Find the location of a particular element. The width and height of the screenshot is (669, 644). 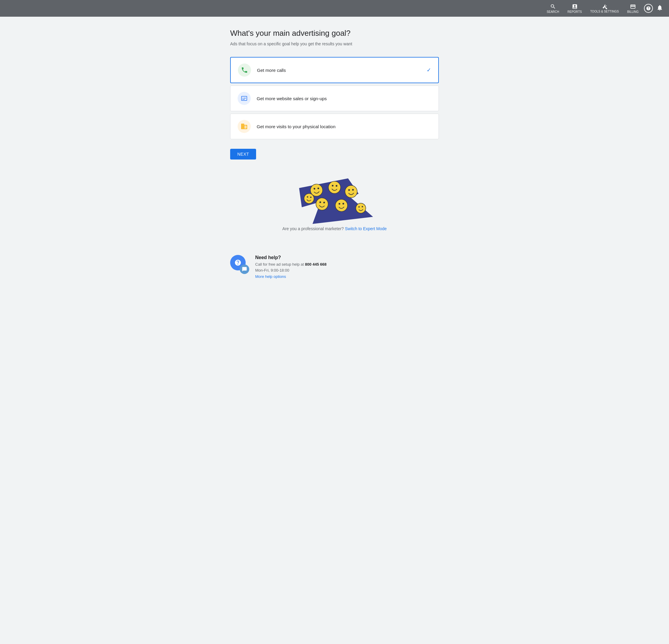

phone-icon-wrapper is located at coordinates (244, 70).